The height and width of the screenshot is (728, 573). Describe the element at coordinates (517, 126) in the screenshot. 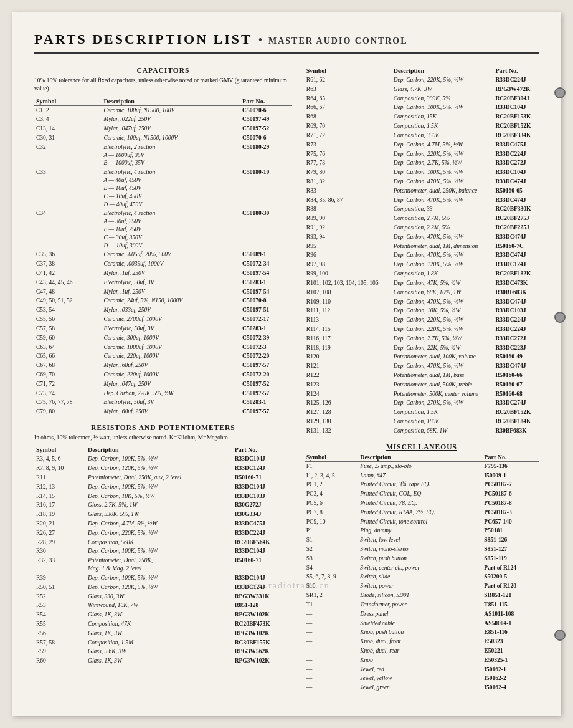

I see `cell-part-number: RC20BF152K` at that location.